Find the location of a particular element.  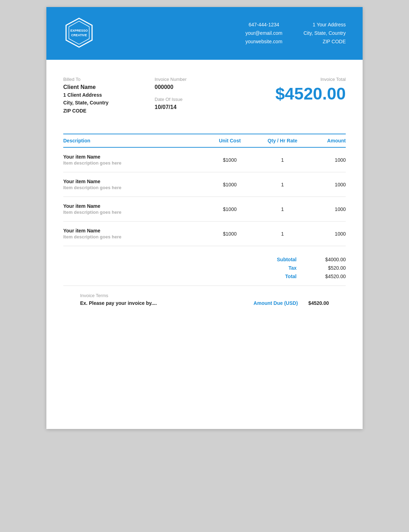

col-unit-cost-header: Unit Cost is located at coordinates (230, 141).